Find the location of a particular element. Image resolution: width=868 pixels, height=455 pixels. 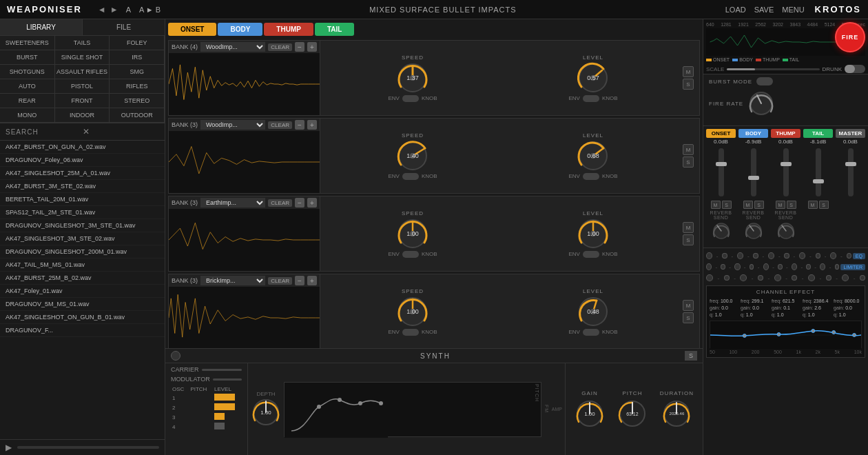

cat-smg: SMG is located at coordinates (137, 72).